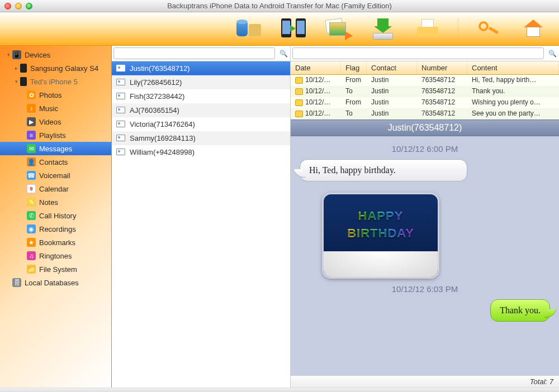 The width and height of the screenshot is (559, 392). What do you see at coordinates (392, 68) in the screenshot?
I see `col-contact: Contact` at bounding box center [392, 68].